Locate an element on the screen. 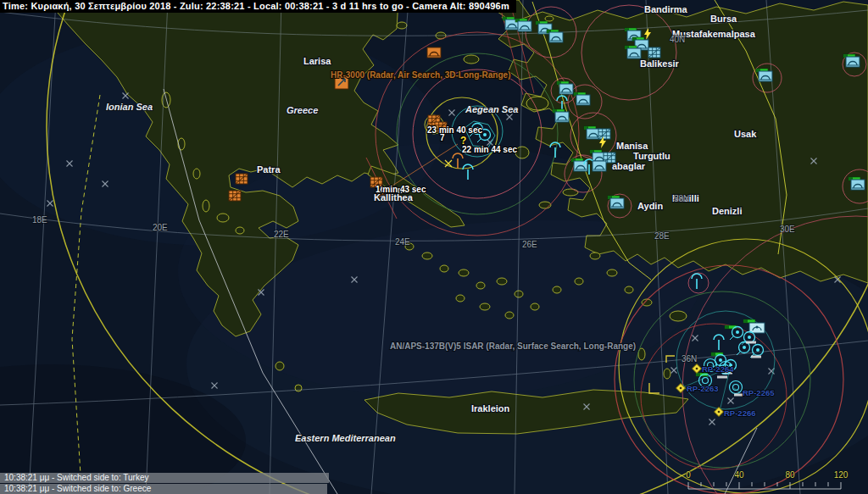  sea-label: Eastern Mediterranean is located at coordinates (346, 438).